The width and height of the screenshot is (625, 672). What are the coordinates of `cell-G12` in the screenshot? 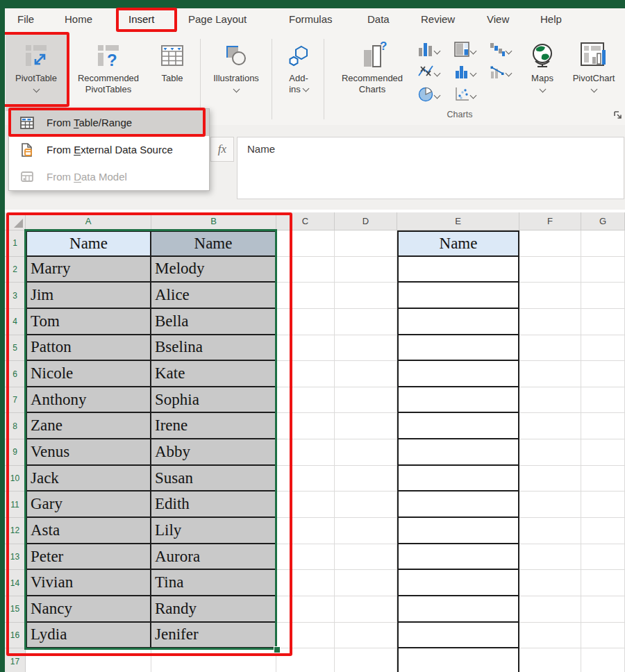 It's located at (603, 531).